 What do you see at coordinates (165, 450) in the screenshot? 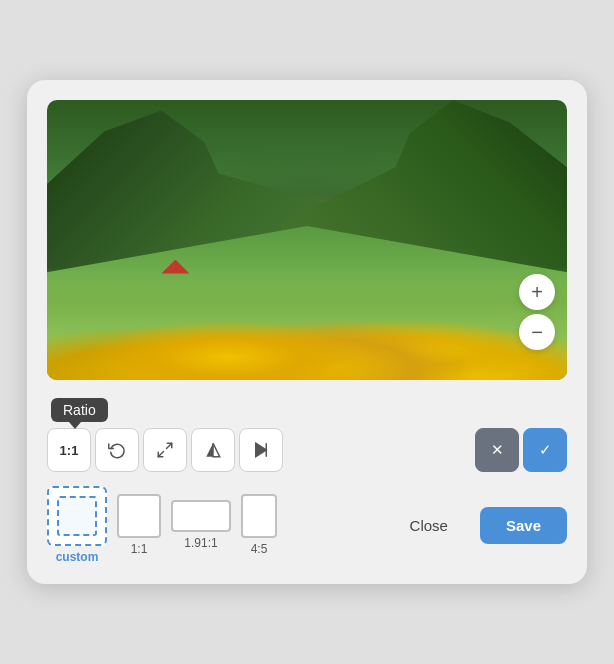
I see `expand-icon` at bounding box center [165, 450].